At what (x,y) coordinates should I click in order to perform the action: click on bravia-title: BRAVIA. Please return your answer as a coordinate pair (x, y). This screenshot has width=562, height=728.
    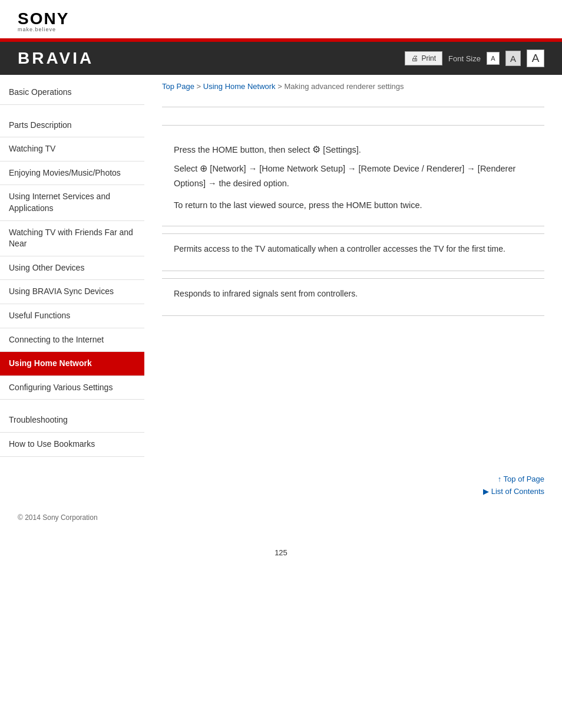
    Looking at the image, I should click on (55, 58).